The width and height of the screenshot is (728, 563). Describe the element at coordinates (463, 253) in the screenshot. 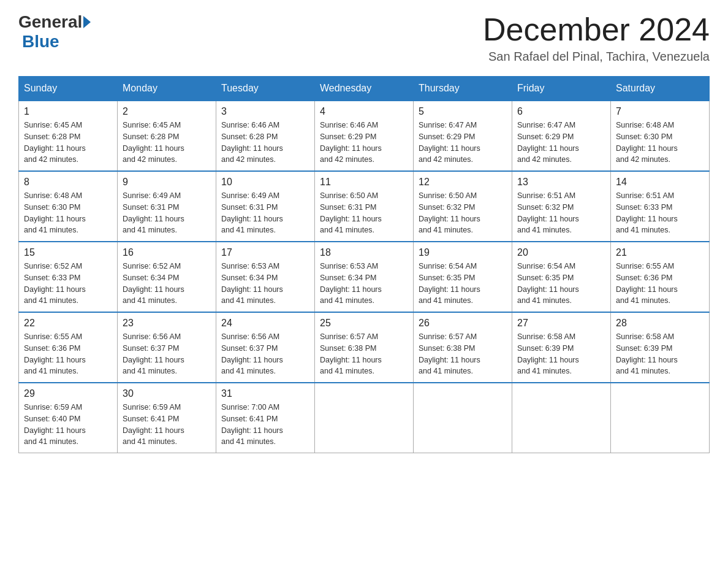

I see `day-number: 19` at that location.